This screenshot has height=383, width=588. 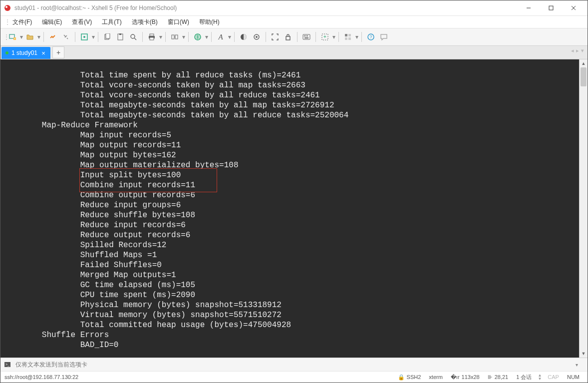 What do you see at coordinates (43, 53) in the screenshot?
I see `tab-close-icon: ×` at bounding box center [43, 53].